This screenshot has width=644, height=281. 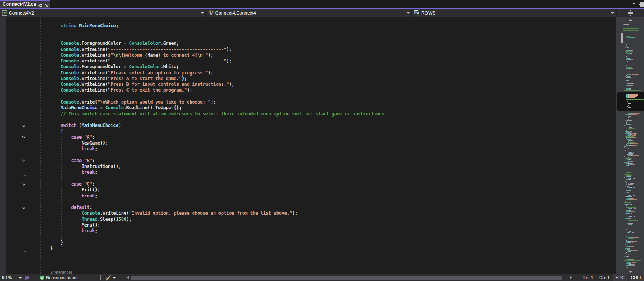 What do you see at coordinates (124, 79) in the screenshot?
I see `code-line: Console.WriteLine("Press A to start the …` at bounding box center [124, 79].